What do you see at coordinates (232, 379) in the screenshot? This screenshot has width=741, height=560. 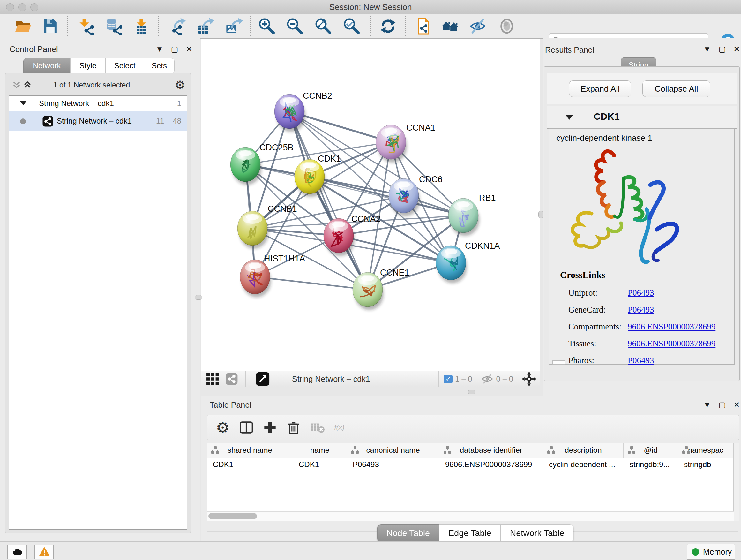 I see `network-badge-icon` at bounding box center [232, 379].